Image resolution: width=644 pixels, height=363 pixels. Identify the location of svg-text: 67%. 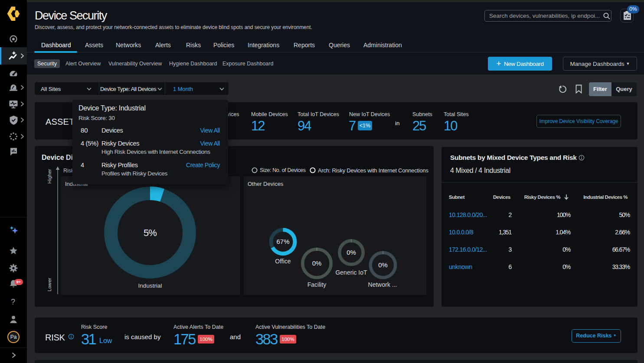
(283, 242).